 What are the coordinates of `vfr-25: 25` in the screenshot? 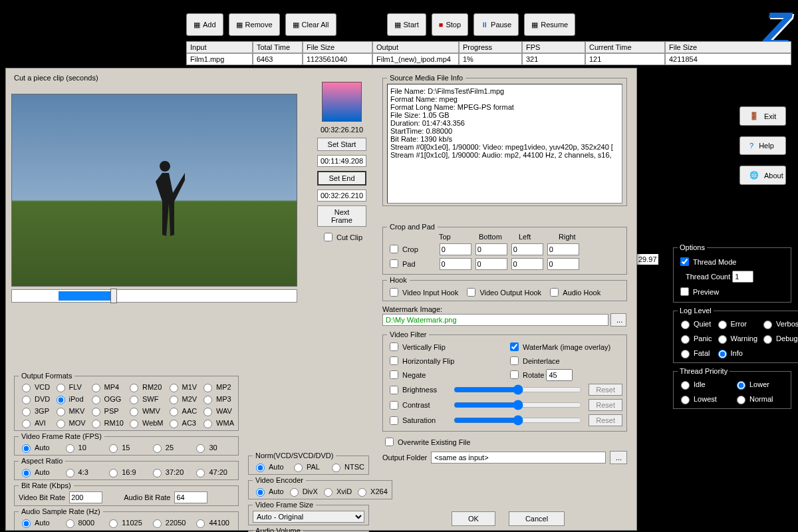 It's located at (170, 448).